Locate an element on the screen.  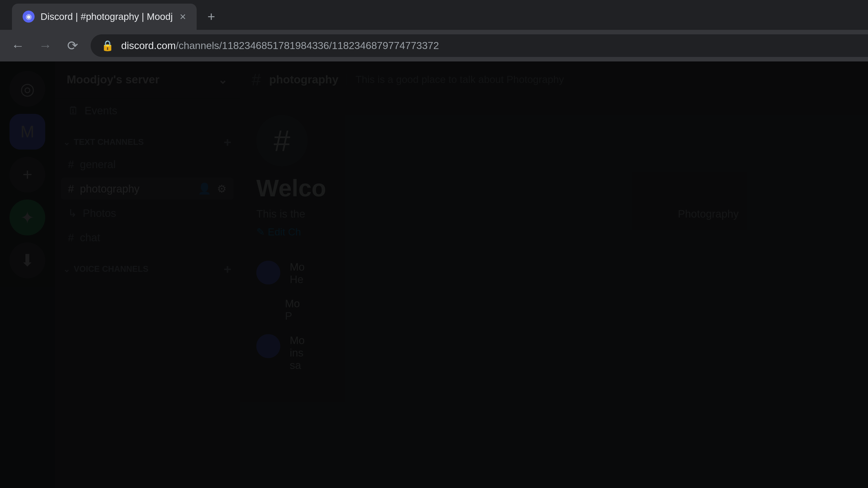
url-bar: 🔒 discord.com/channels/11823468517819843… is located at coordinates (479, 46).